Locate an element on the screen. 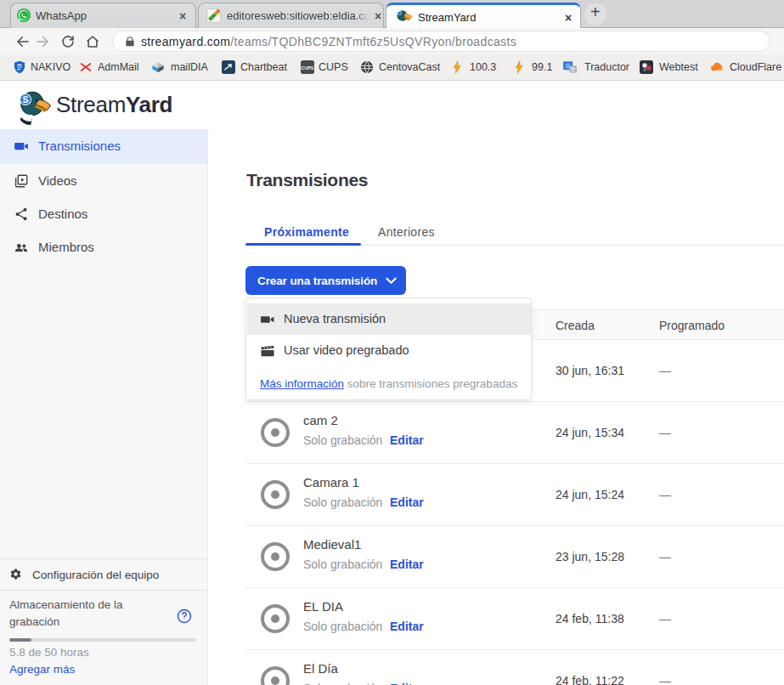 The image size is (784, 685). svg-text: S is located at coordinates (25, 99).